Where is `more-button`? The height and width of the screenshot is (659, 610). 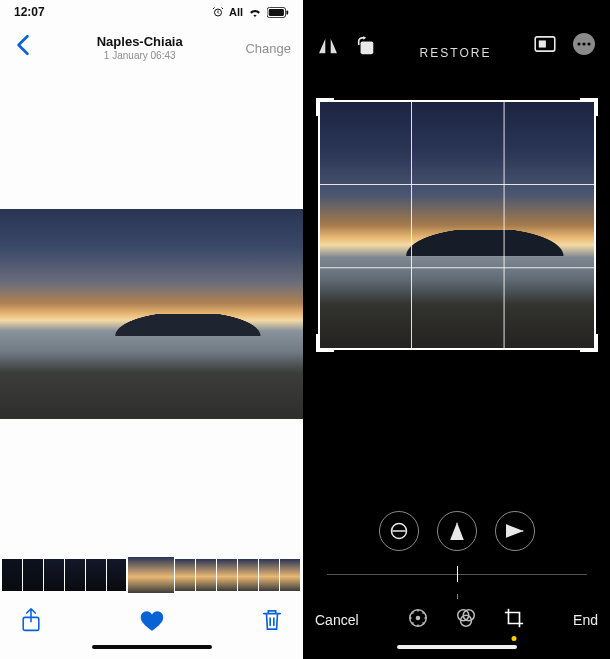
more-button is located at coordinates (584, 46).